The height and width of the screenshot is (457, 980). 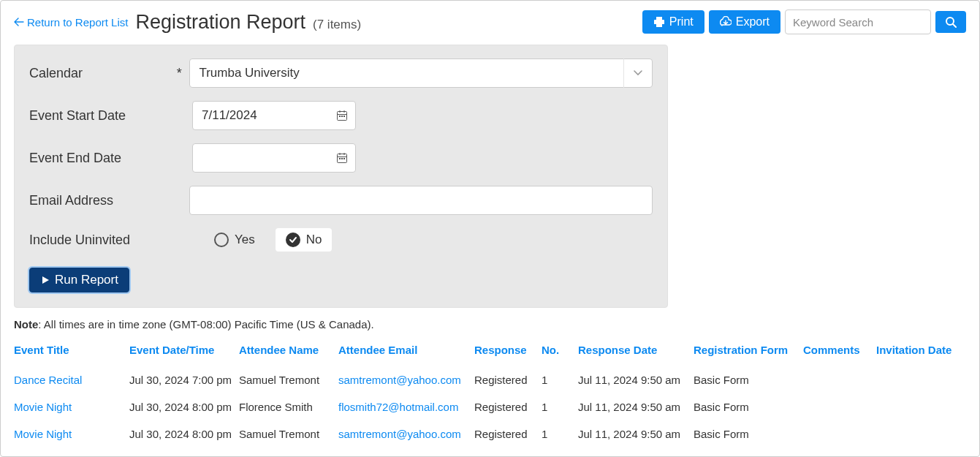 What do you see at coordinates (840, 352) in the screenshot?
I see `col-comments: Comments` at bounding box center [840, 352].